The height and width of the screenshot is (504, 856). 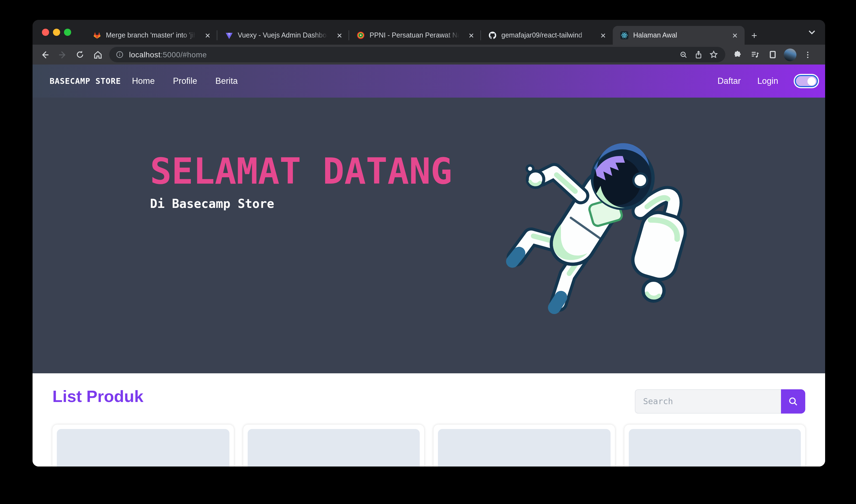 I want to click on product-card-grid, so click(x=429, y=446).